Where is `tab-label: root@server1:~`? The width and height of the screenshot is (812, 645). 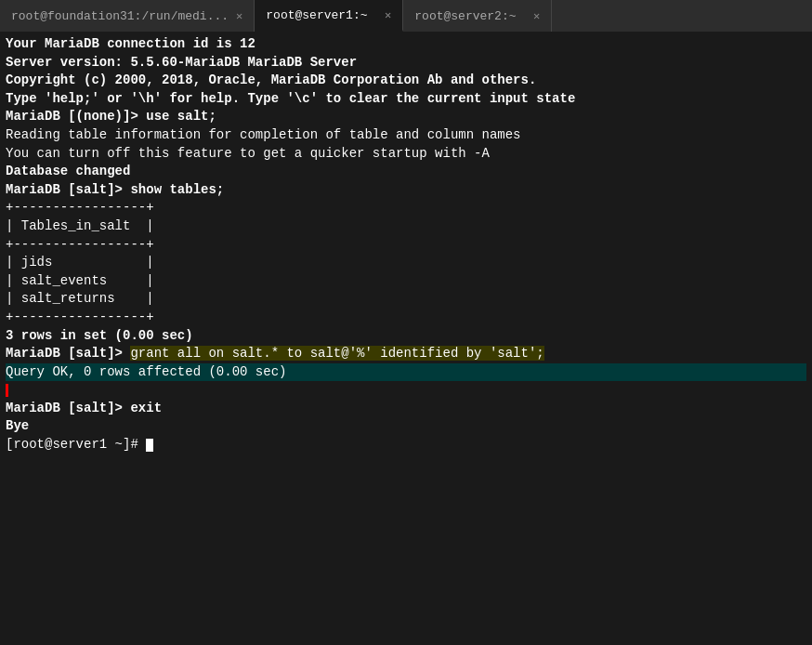
tab-label: root@server1:~ is located at coordinates (316, 15).